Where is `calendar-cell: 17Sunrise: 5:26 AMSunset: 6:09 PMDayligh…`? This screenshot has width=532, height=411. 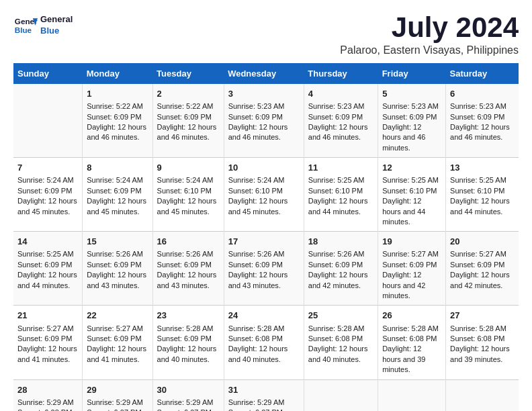 calendar-cell: 17Sunrise: 5:26 AMSunset: 6:09 PMDayligh… is located at coordinates (263, 269).